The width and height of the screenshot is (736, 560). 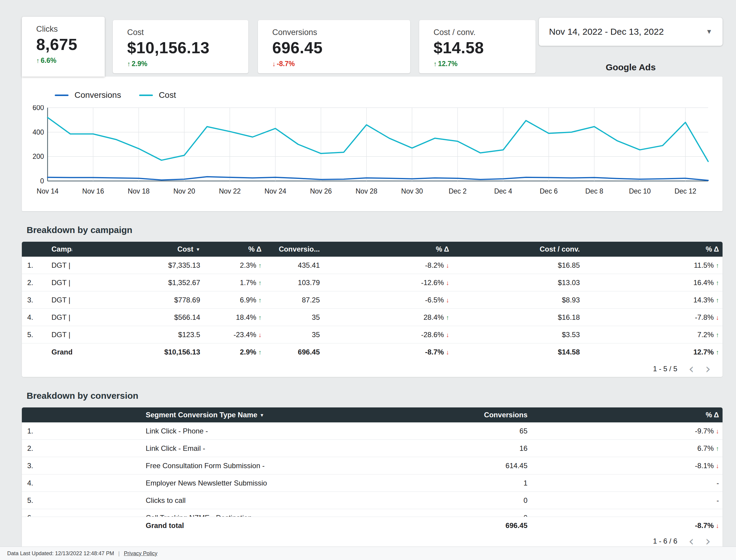 I want to click on svg-text: Dec 12, so click(x=685, y=191).